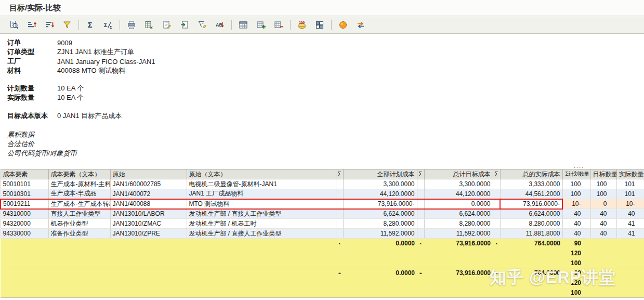 This screenshot has height=300, width=644. What do you see at coordinates (279, 25) in the screenshot?
I see `remove-column-icon` at bounding box center [279, 25].